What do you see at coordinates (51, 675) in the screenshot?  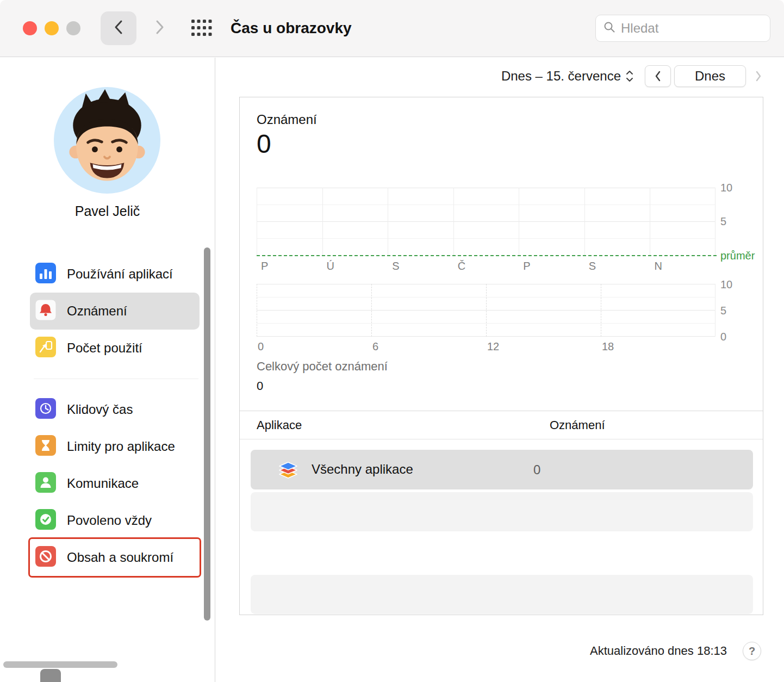 I see `partially-visible-item` at bounding box center [51, 675].